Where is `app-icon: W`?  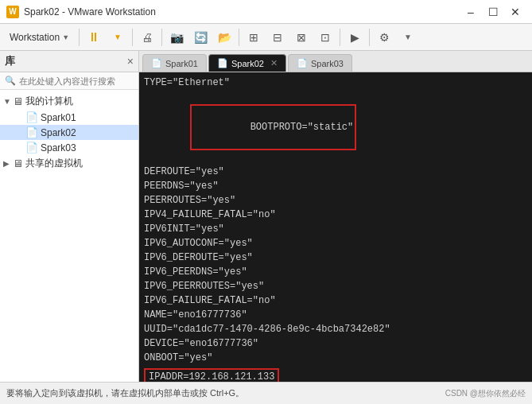 app-icon: W is located at coordinates (13, 12).